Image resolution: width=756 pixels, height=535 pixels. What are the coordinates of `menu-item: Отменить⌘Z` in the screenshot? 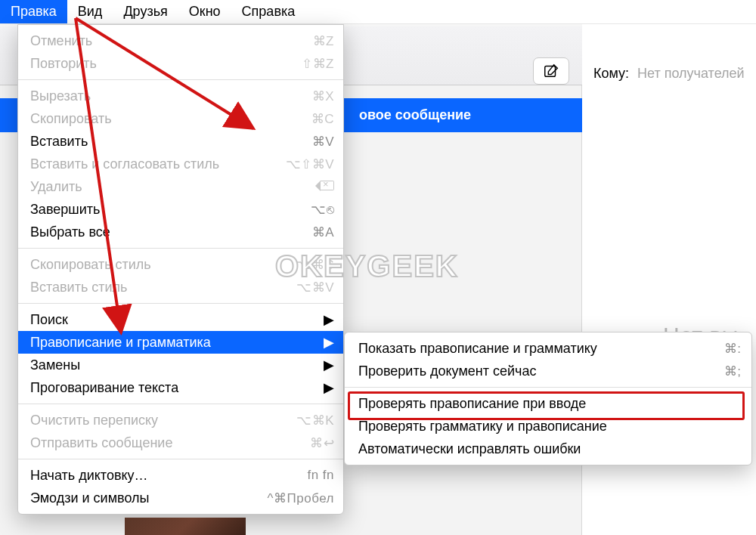 It's located at (181, 41).